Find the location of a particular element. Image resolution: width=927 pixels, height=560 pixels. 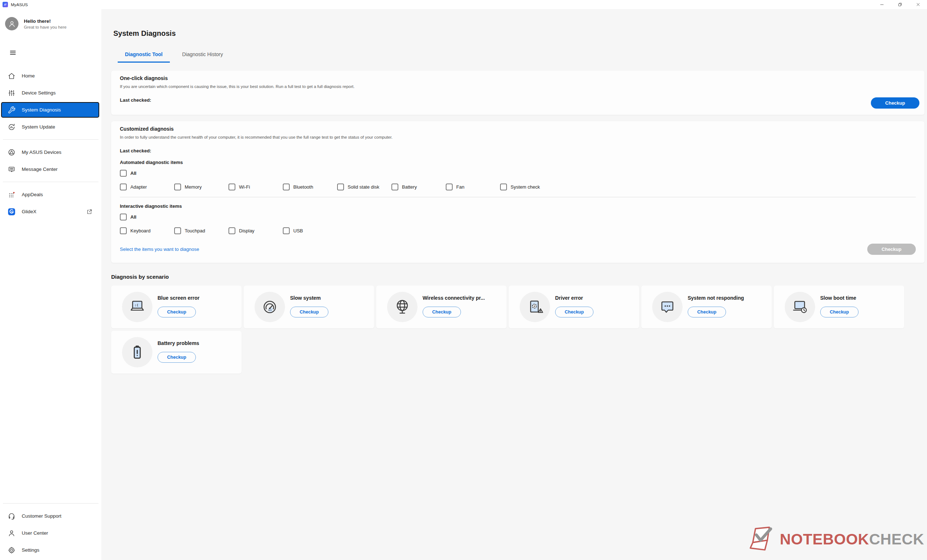

sidebar-footer-nav: Customer Support User Center Settings is located at coordinates (51, 533).